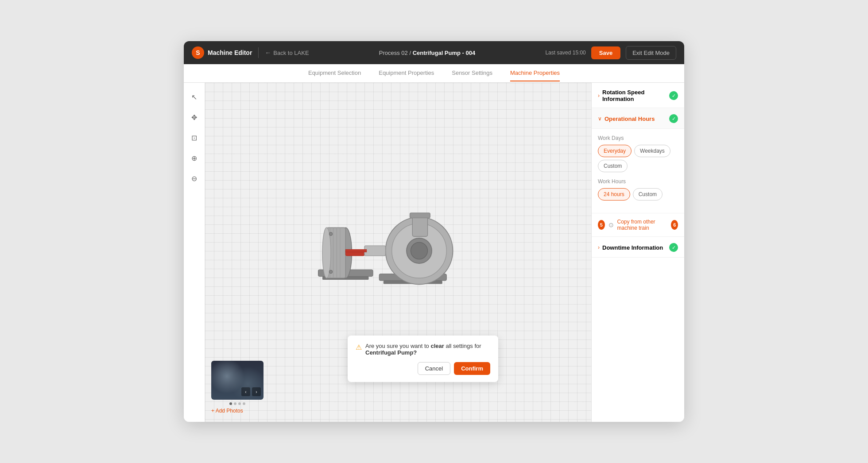 Image resolution: width=868 pixels, height=463 pixels. What do you see at coordinates (638, 181) in the screenshot?
I see `work-hours-label: Work Hours` at bounding box center [638, 181].